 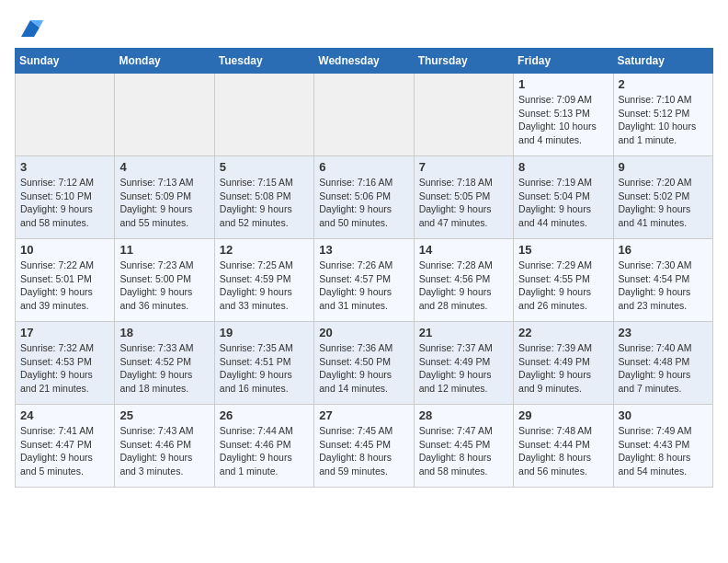 What do you see at coordinates (463, 198) in the screenshot?
I see `day-cell: 7Sunrise: 7:18 AM Sunset: 5:05 PM Daylig…` at bounding box center [463, 198].